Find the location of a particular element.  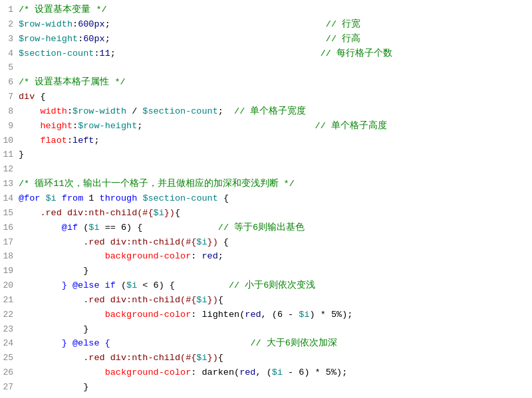

code-line: 20 } @else if ($i < 6) { // 小于6则依次变浅 is located at coordinates (266, 286).